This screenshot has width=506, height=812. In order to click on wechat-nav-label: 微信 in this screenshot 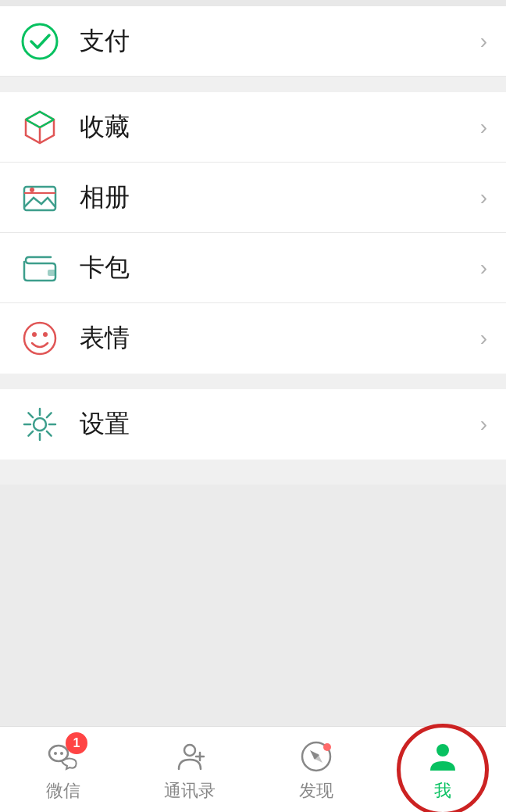, I will do `click(63, 791)`.